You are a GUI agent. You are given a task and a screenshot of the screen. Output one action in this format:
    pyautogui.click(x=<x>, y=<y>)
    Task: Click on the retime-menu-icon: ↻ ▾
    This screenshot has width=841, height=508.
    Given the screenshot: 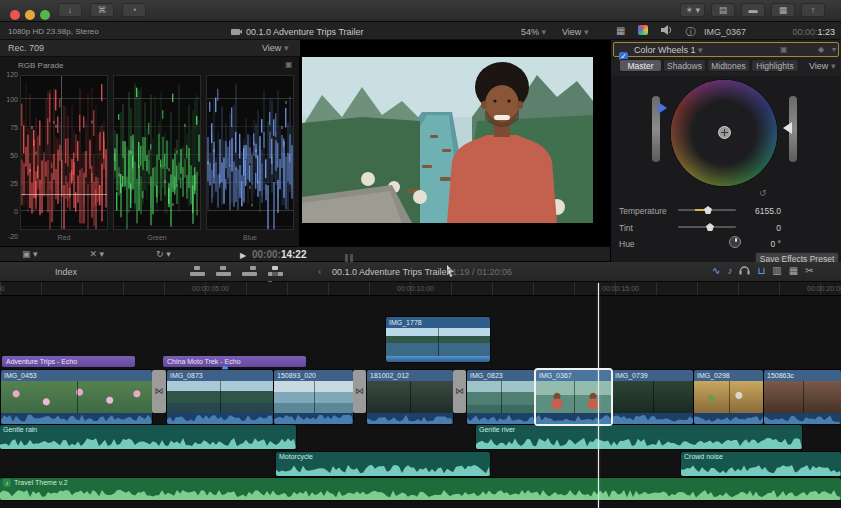 What is the action you would take?
    pyautogui.click(x=164, y=254)
    